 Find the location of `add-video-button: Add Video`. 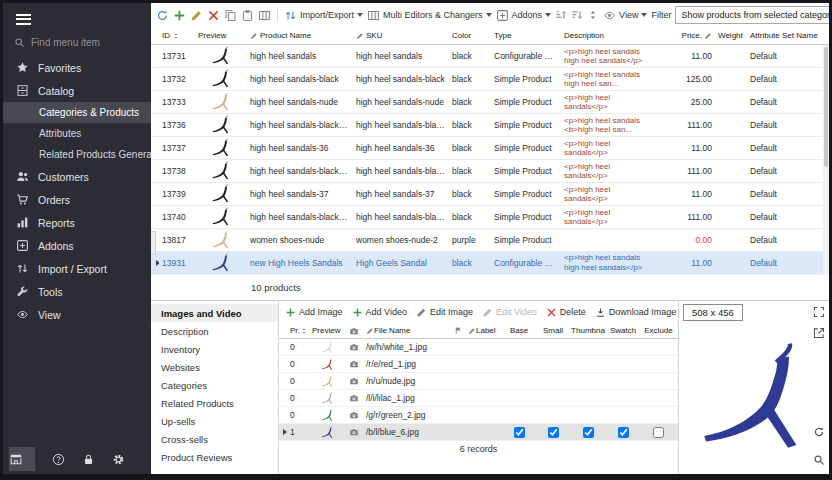

add-video-button: Add Video is located at coordinates (380, 312).